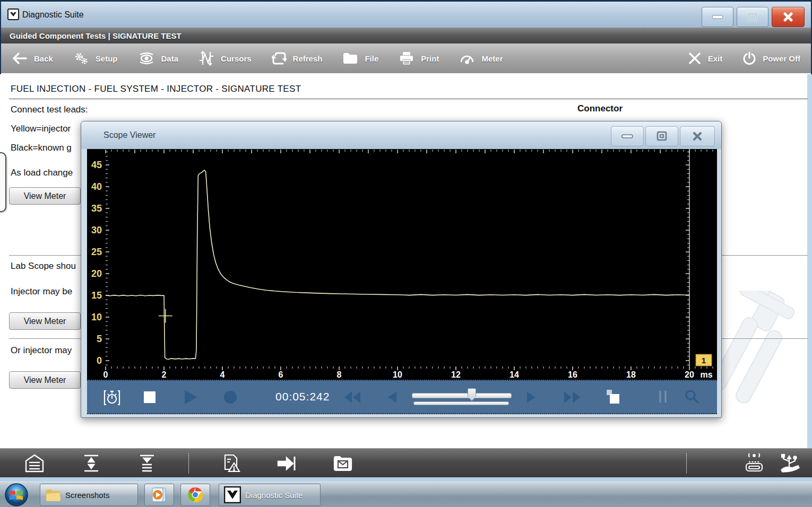 The height and width of the screenshot is (507, 812). What do you see at coordinates (754, 465) in the screenshot?
I see `vci-status-button` at bounding box center [754, 465].